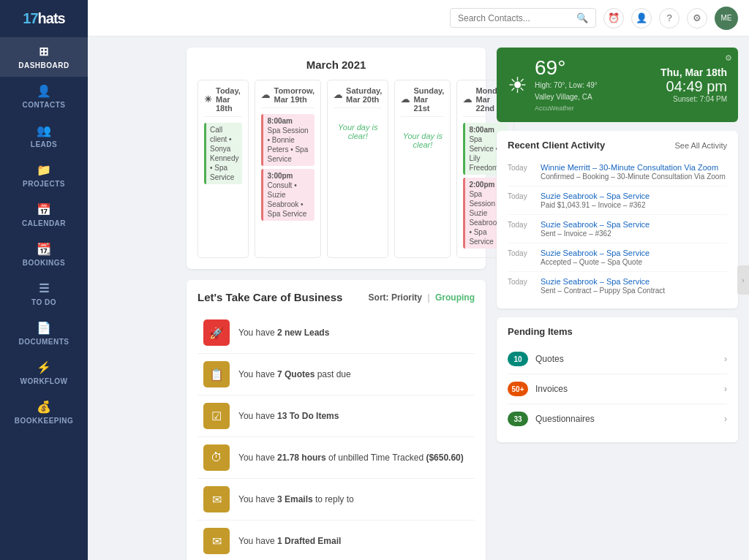 This screenshot has height=560, width=749. I want to click on topbar-icons: ⏰ 👤 ? ⚙ ME, so click(671, 18).